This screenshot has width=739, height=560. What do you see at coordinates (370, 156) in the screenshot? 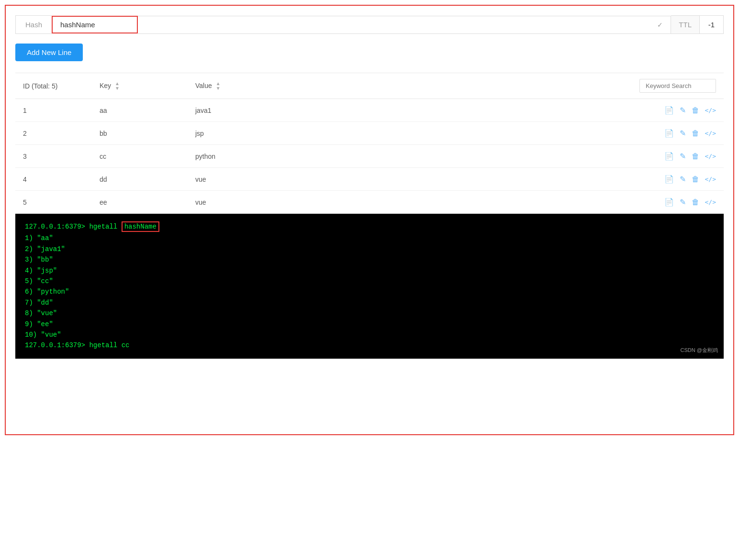
I see `table-row: 3 cc python 📄 ✎ 🗑 </>` at bounding box center [370, 156].